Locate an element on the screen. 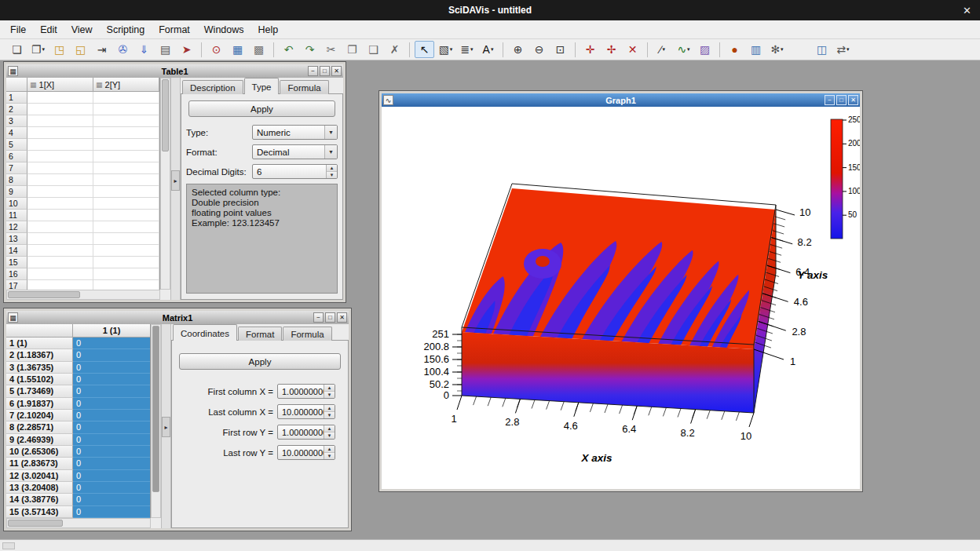 The width and height of the screenshot is (980, 551). matrix-row: 1 (1) 0 is located at coordinates (79, 344).